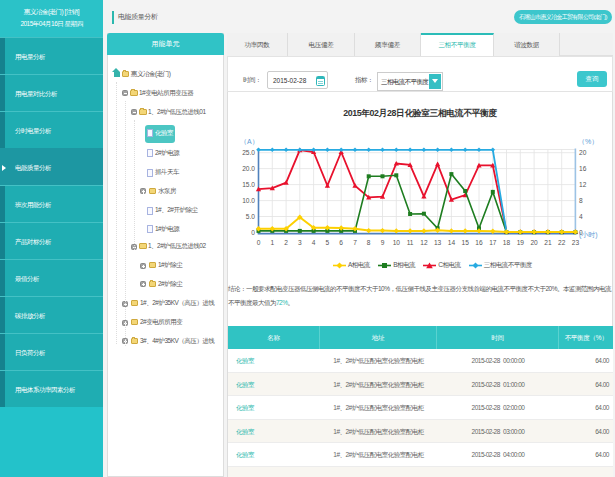 The image size is (615, 477). I want to click on svg-text: 10.0, so click(248, 200).